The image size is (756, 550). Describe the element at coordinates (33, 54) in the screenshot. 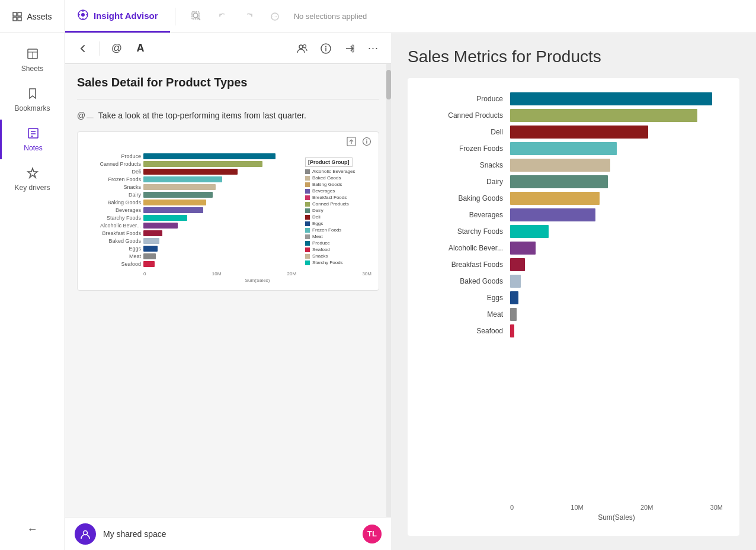

I see `sheets-icon` at that location.